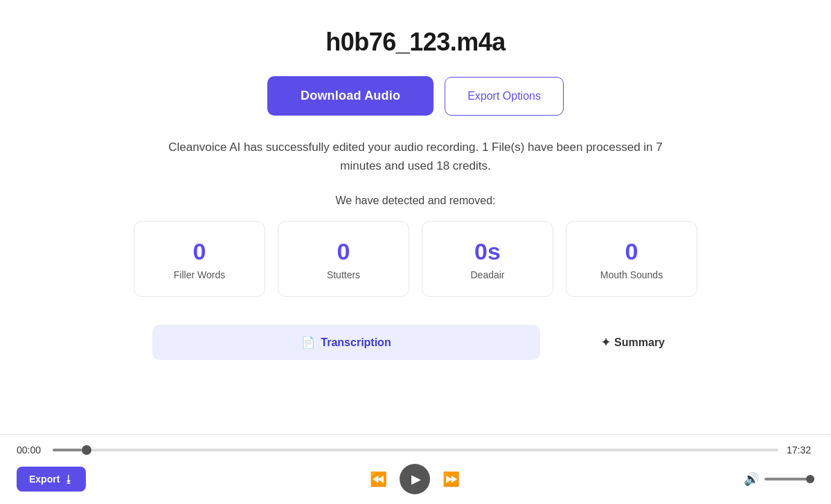  Describe the element at coordinates (378, 479) in the screenshot. I see `rewind-button: ⏪` at that location.